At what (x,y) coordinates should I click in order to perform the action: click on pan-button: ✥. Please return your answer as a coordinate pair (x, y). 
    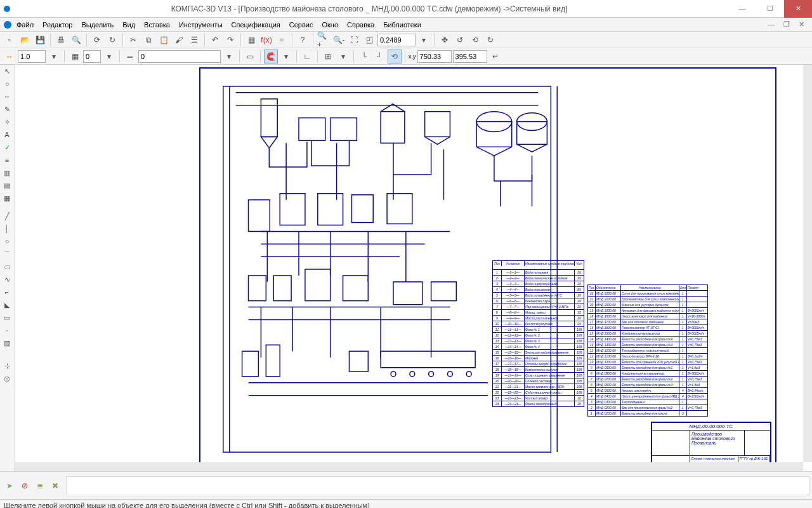
    Looking at the image, I should click on (445, 40).